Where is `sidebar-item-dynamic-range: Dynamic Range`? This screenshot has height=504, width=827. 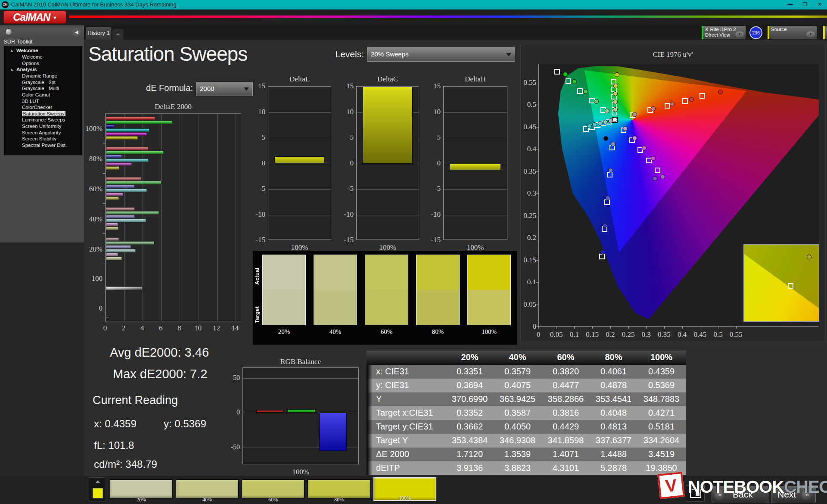 sidebar-item-dynamic-range: Dynamic Range is located at coordinates (43, 76).